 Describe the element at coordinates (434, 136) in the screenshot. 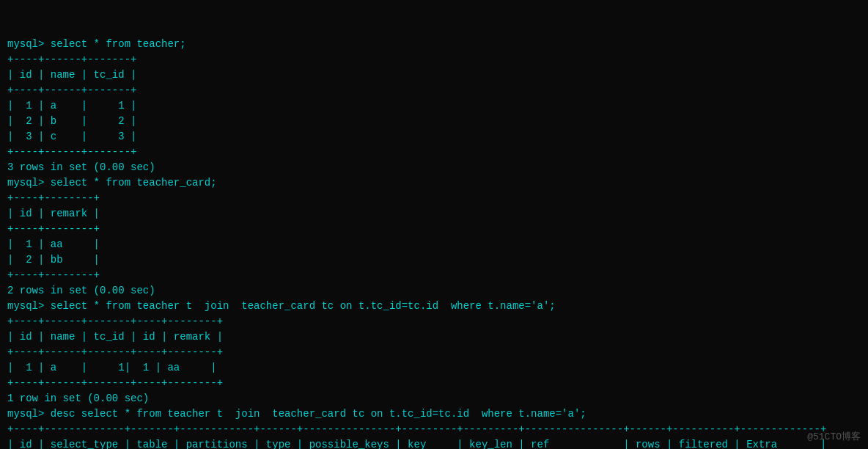

I see `terminal-line: | 3 | c | 3 |` at that location.